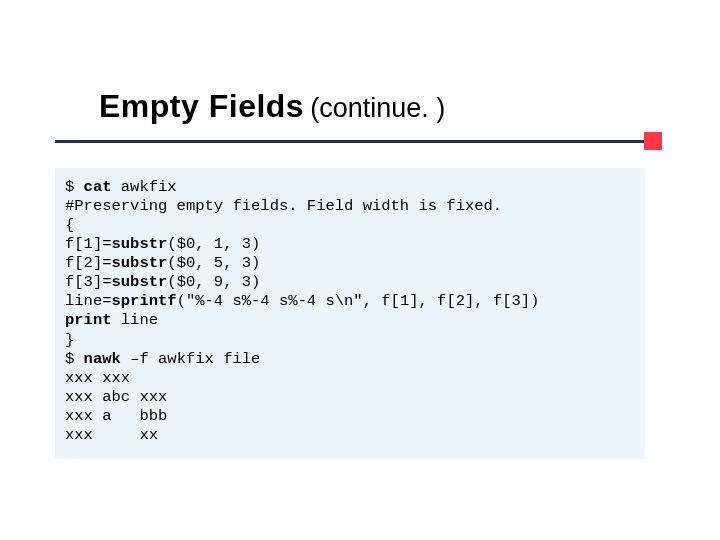 The width and height of the screenshot is (720, 540). I want to click on code-line: f[1]=substr($0, 1, 3), so click(162, 244).